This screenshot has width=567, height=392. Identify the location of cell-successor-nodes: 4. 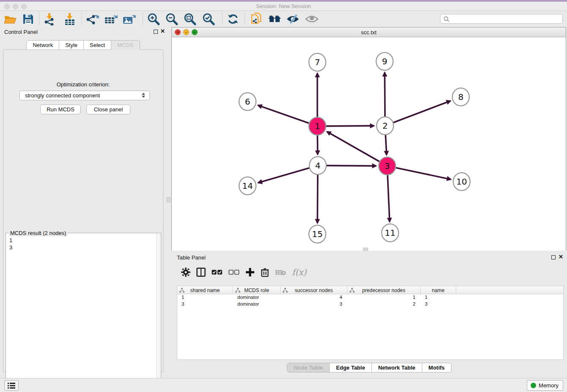
(314, 298).